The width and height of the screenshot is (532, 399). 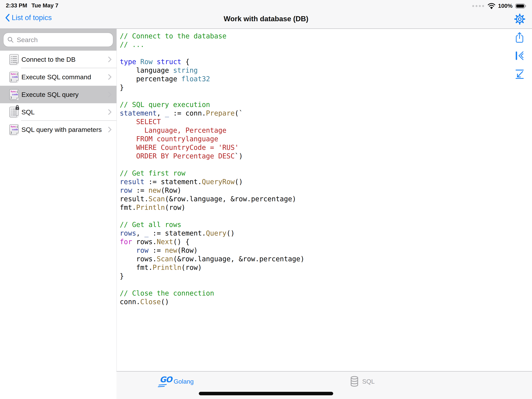 I want to click on sidebar-item-label: Execute SQL query, so click(x=50, y=95).